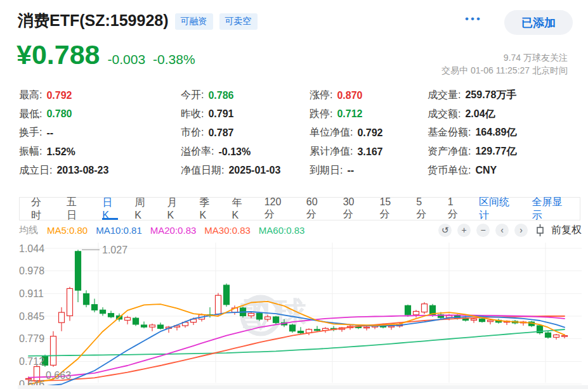 The width and height of the screenshot is (588, 389). I want to click on followers-count: 9.74 万球友关注, so click(535, 58).